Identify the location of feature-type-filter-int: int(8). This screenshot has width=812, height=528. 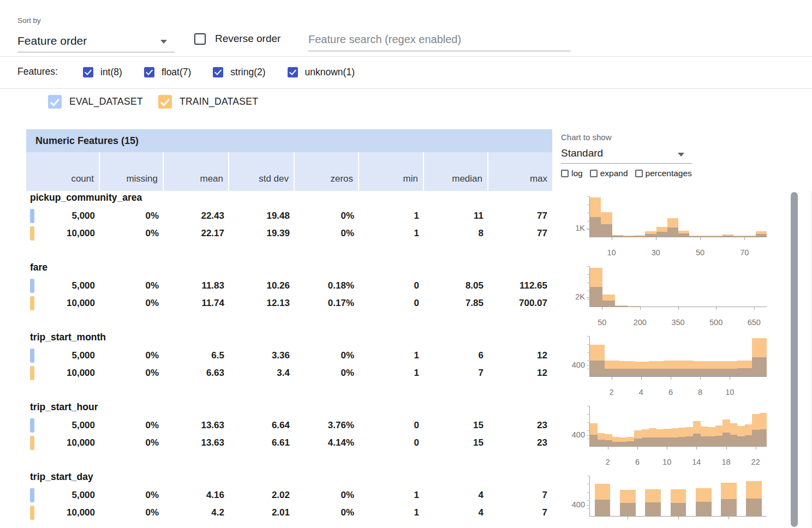
(103, 72).